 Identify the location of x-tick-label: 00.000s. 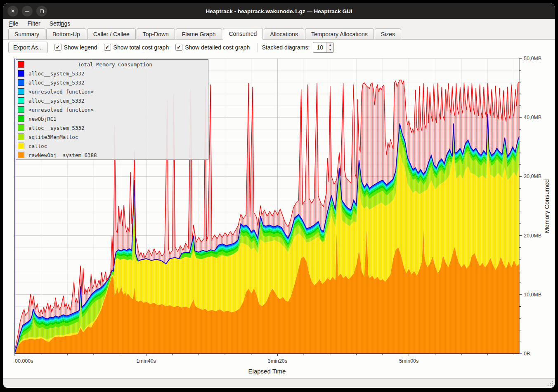
(24, 361).